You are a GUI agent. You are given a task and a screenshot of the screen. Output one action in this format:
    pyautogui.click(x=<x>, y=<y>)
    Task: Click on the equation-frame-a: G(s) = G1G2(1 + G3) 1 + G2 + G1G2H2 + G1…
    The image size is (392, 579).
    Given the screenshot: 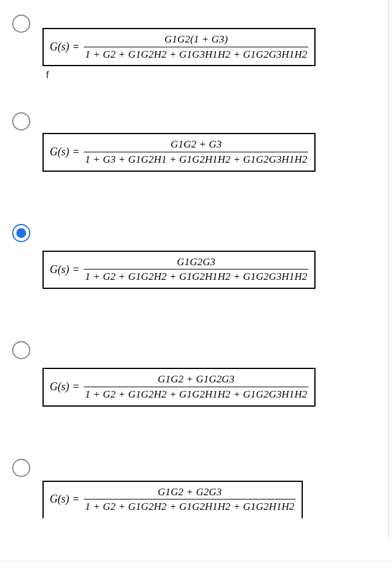 What is the action you would take?
    pyautogui.click(x=179, y=47)
    